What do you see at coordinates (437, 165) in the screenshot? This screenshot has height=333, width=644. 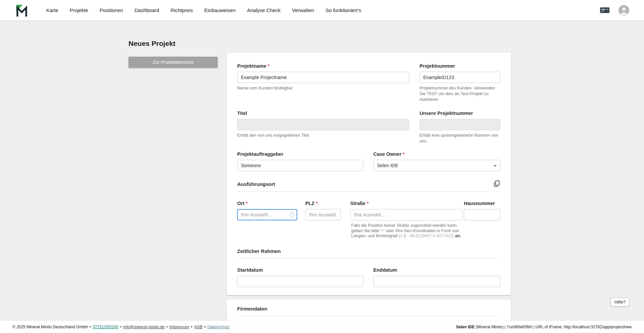 I see `case-owner-select: Selen IDE` at bounding box center [437, 165].